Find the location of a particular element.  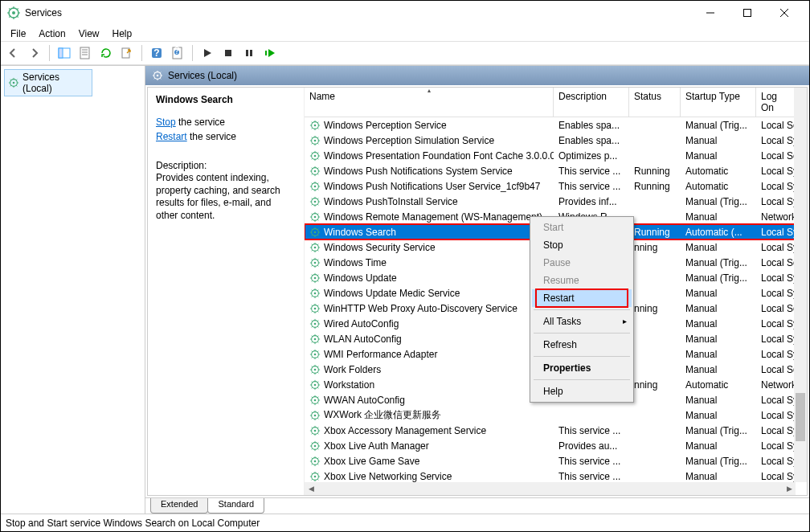

col-startup-type: Startup Type is located at coordinates (718, 102).